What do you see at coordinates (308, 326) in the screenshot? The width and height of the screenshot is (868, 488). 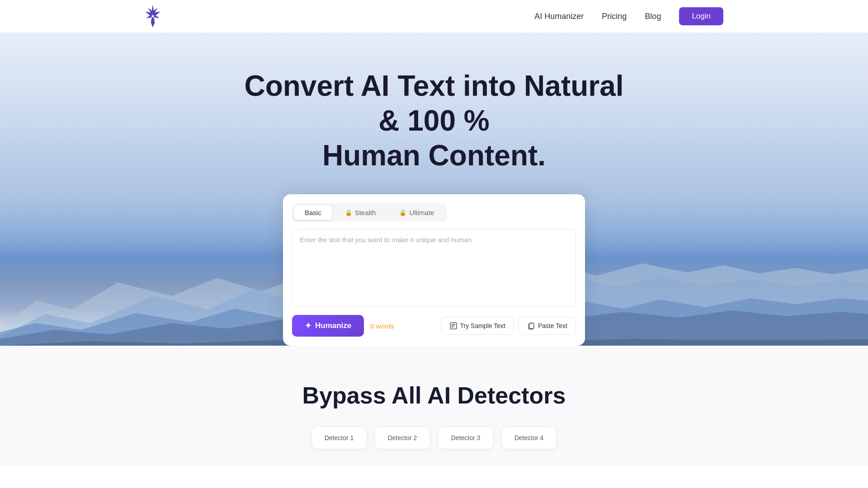 I see `sparkle-icon: ✦` at bounding box center [308, 326].